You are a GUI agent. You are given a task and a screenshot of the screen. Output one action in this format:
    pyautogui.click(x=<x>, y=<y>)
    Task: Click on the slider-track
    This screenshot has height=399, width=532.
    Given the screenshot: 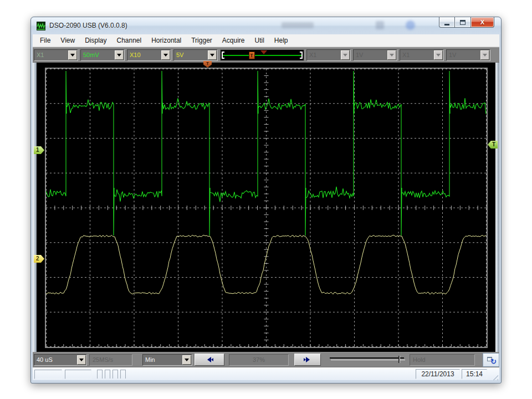 What is the action you would take?
    pyautogui.click(x=367, y=358)
    